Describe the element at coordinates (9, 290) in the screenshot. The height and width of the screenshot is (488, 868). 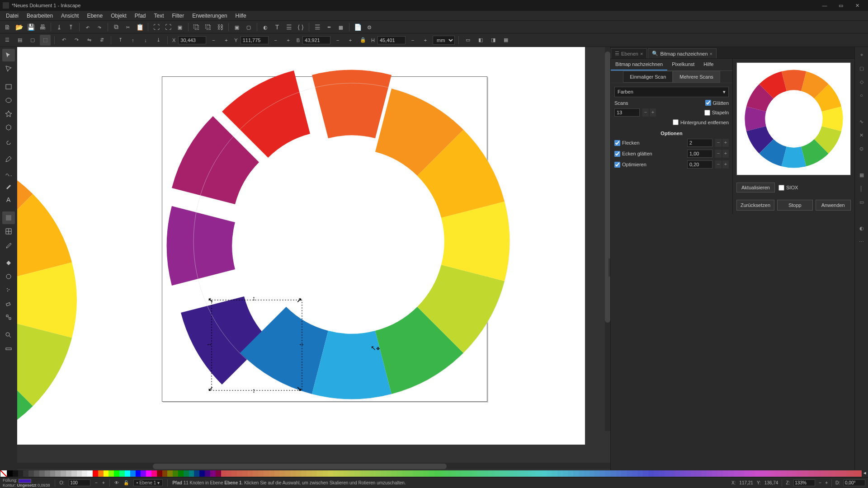
I see `spray-tool` at that location.